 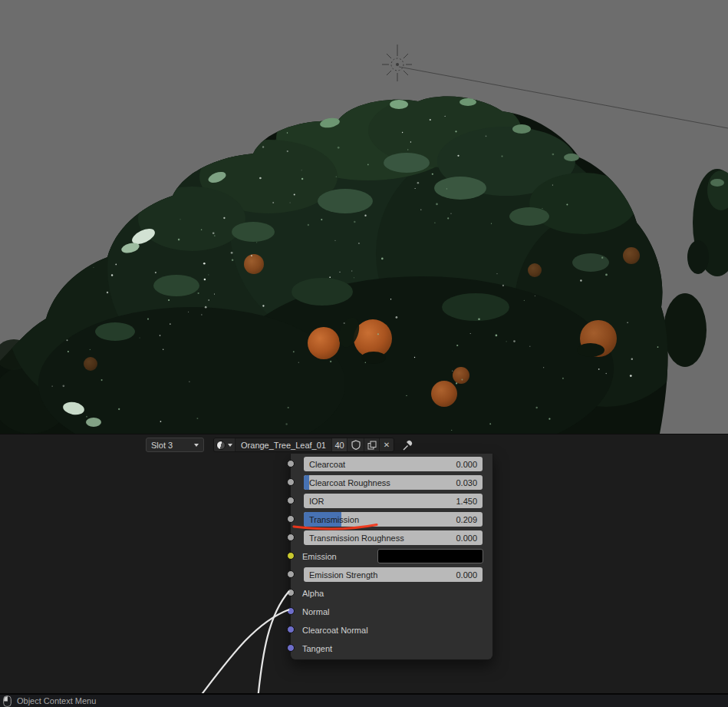 I want to click on pin-icon, so click(x=407, y=445).